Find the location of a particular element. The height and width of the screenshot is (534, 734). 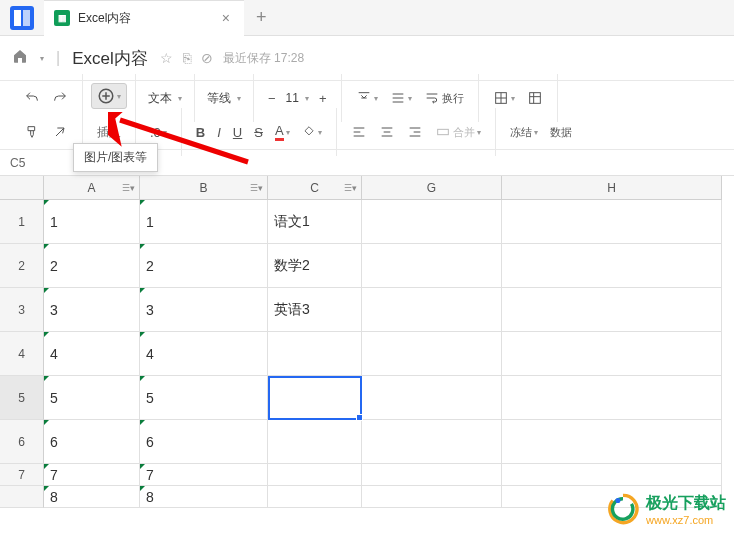

document-tab: ▦ Excel内容 × is located at coordinates (144, 18).